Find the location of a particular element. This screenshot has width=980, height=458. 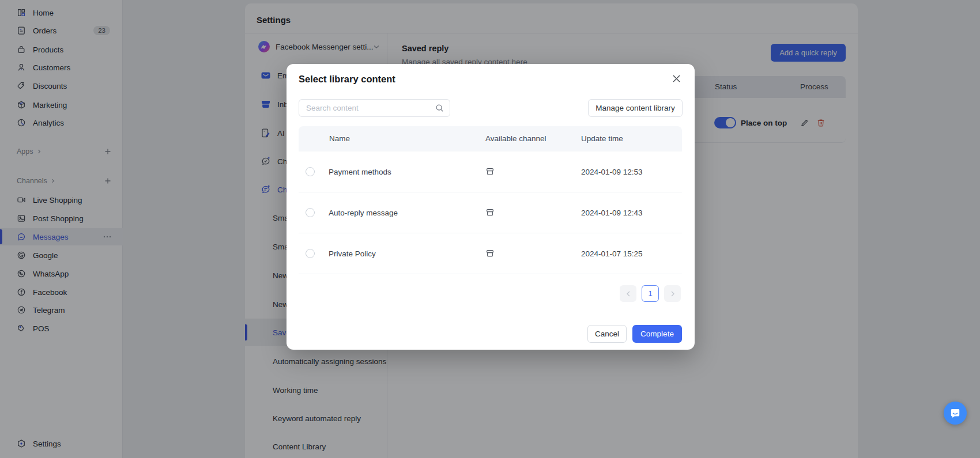

search-input is located at coordinates (375, 108).